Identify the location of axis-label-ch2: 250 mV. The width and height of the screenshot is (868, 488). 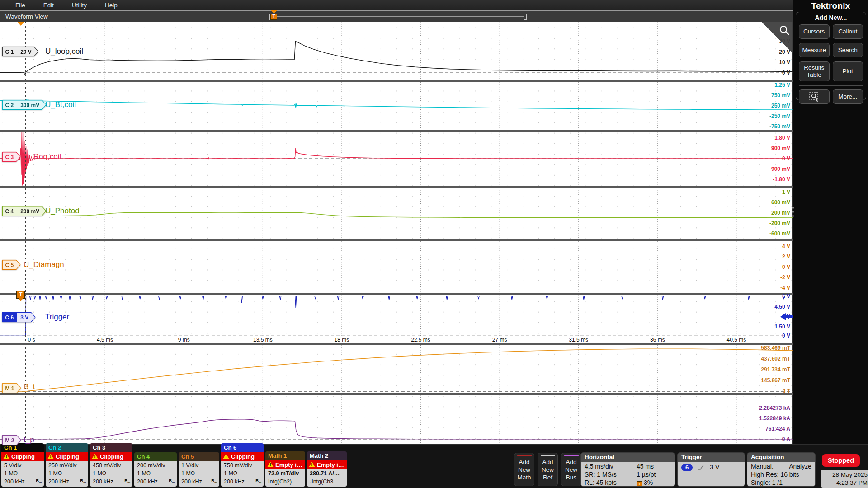
(781, 106).